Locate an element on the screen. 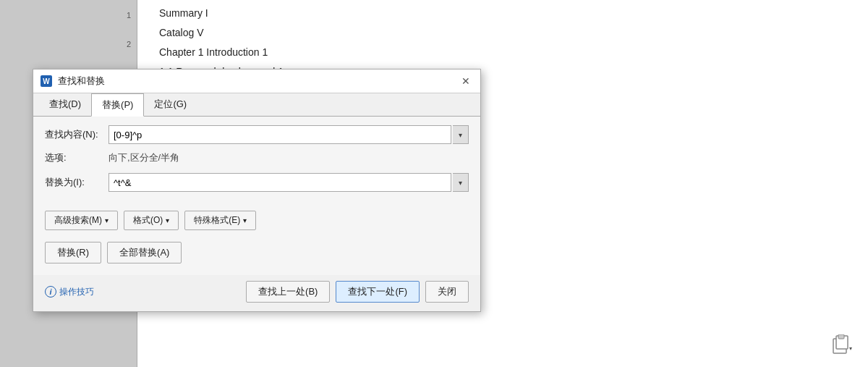 This screenshot has width=868, height=367. toolbar-row: 高级搜索(M) ▾ 格式(O) ▾ 特殊格式(E) ▾ is located at coordinates (257, 219).